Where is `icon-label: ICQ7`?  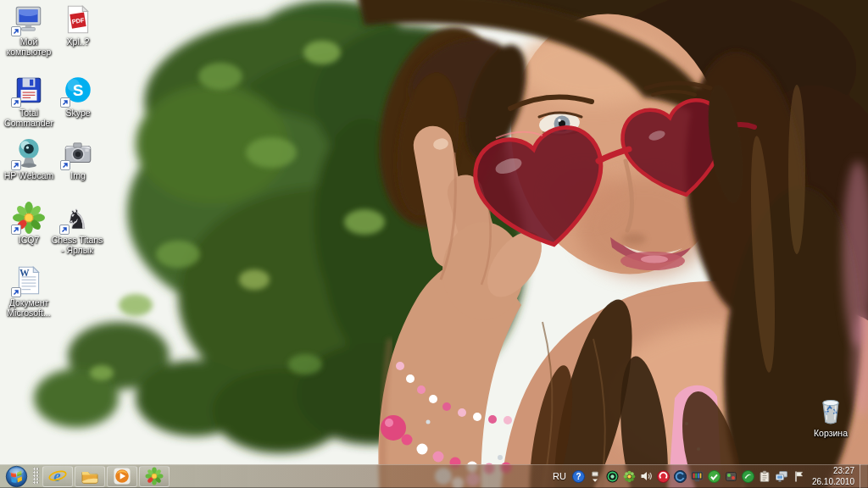 icon-label: ICQ7 is located at coordinates (29, 240).